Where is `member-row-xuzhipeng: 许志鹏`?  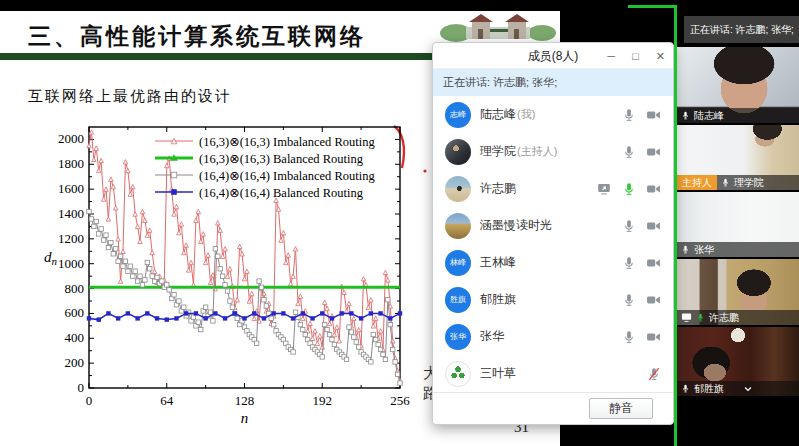
member-row-xuzhipeng: 许志鹏 is located at coordinates (553, 188).